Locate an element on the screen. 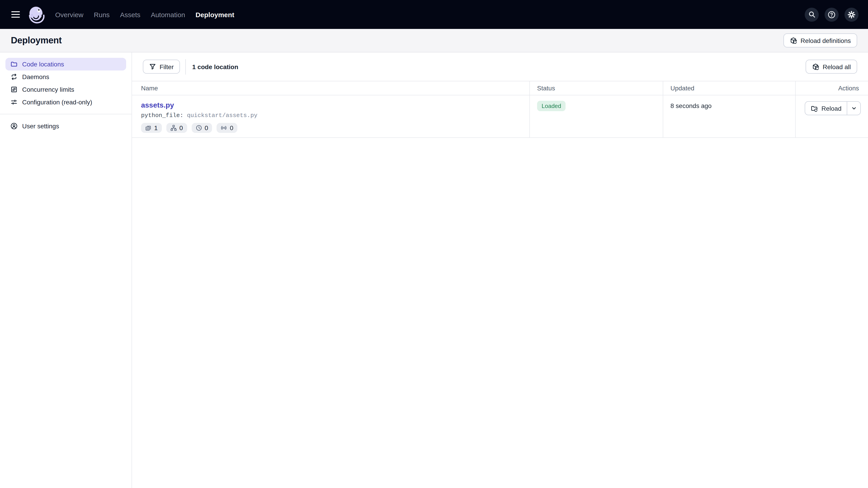 The width and height of the screenshot is (868, 488). help-icon is located at coordinates (832, 14).